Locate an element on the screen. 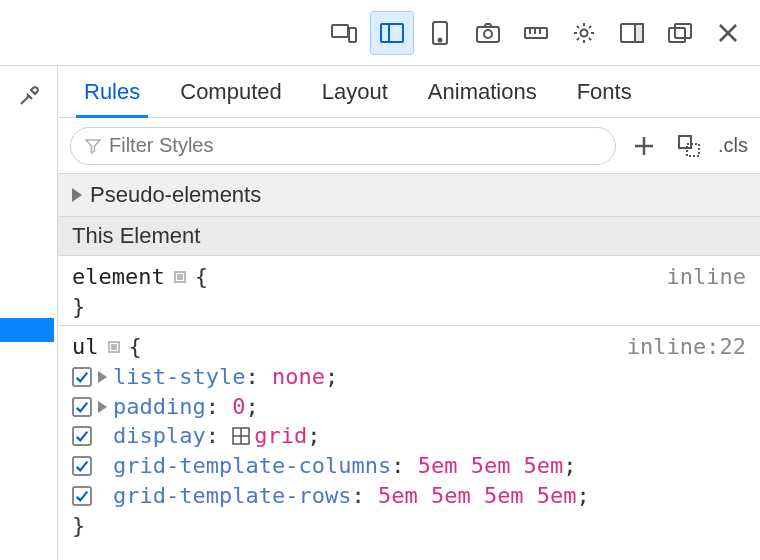 The image size is (760, 560). disclosure-triangle-icon is located at coordinates (77, 195).